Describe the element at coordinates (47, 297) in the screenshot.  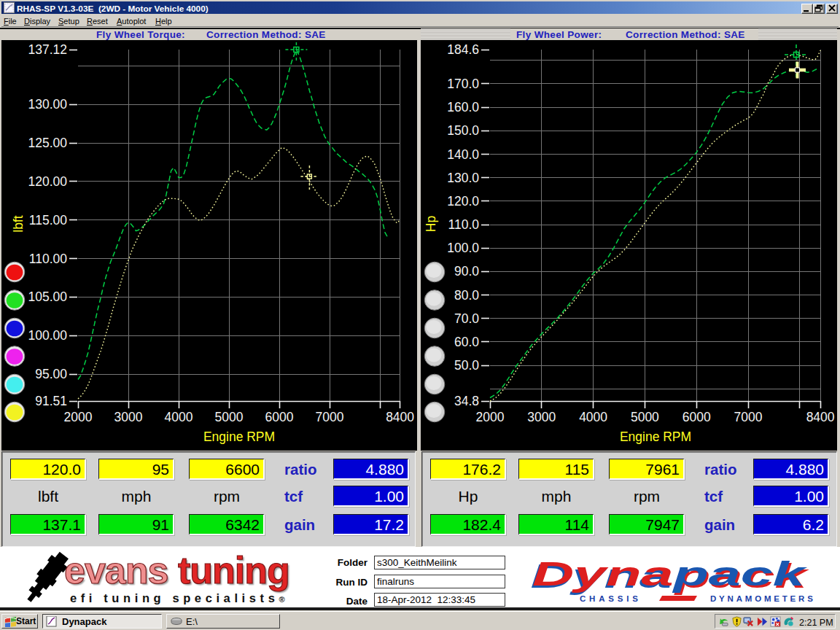
I see `svg-text: 105.00` at that location.